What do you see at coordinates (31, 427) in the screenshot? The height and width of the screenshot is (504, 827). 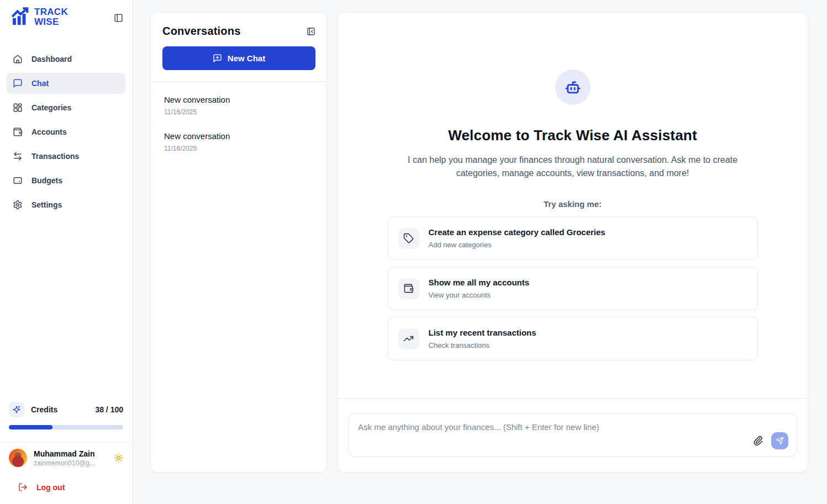 I see `credits-progress-fill` at bounding box center [31, 427].